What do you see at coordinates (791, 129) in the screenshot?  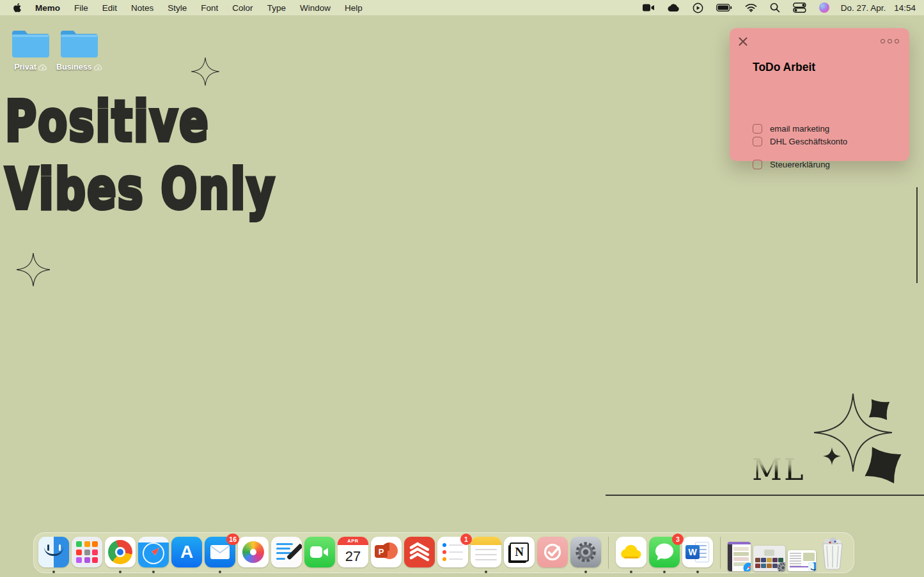 I see `note-todo-row: email marketing` at bounding box center [791, 129].